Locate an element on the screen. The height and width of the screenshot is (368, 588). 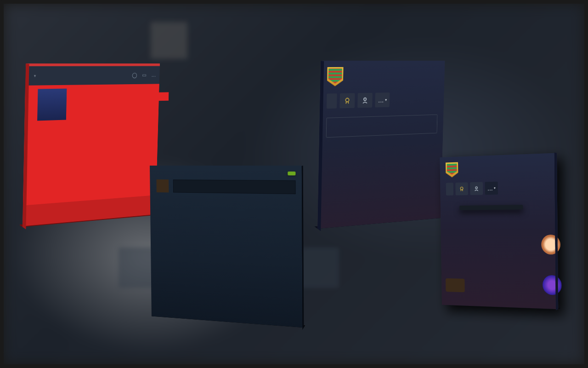
more-options-dropdown is located at coordinates (491, 207).